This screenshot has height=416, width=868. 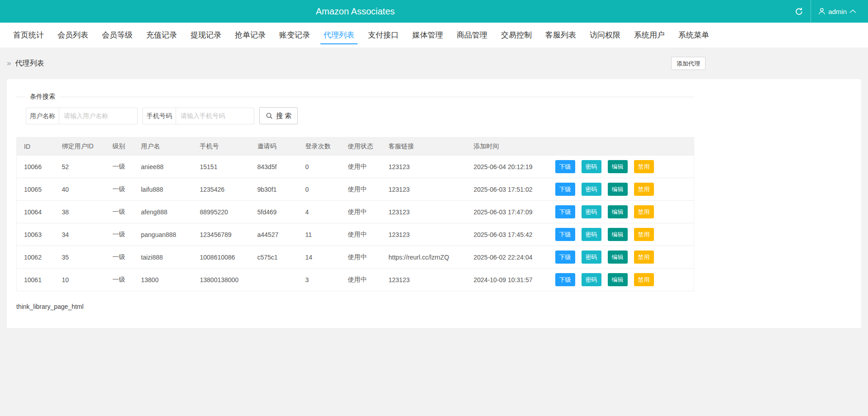 What do you see at coordinates (853, 11) in the screenshot?
I see `chevron-up-icon` at bounding box center [853, 11].